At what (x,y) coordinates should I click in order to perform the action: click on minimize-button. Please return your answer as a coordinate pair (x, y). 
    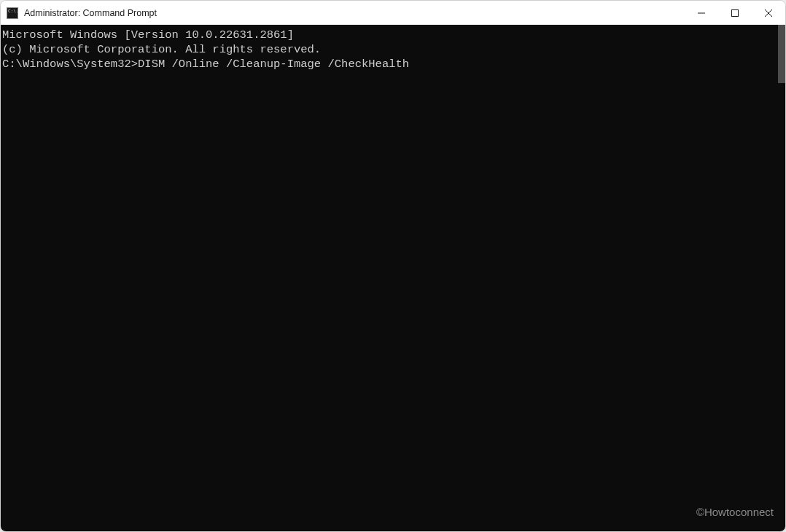
    Looking at the image, I should click on (701, 13).